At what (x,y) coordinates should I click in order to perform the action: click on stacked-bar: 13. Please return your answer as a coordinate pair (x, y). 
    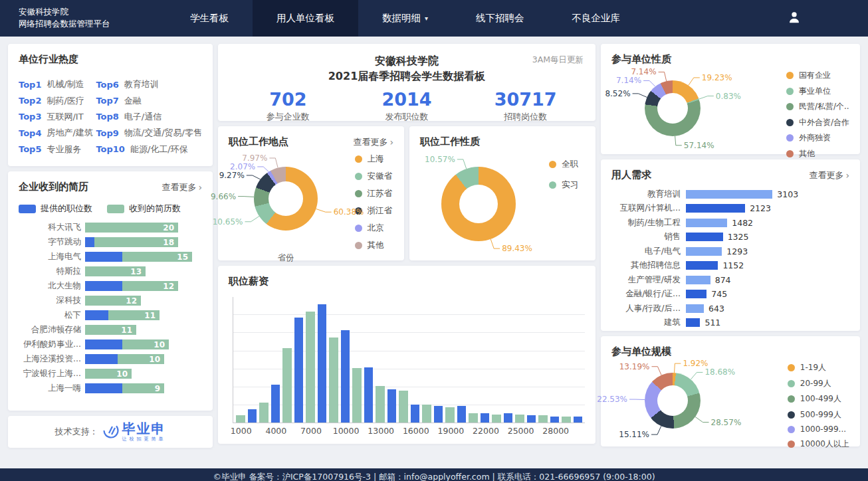
    Looking at the image, I should click on (116, 271).